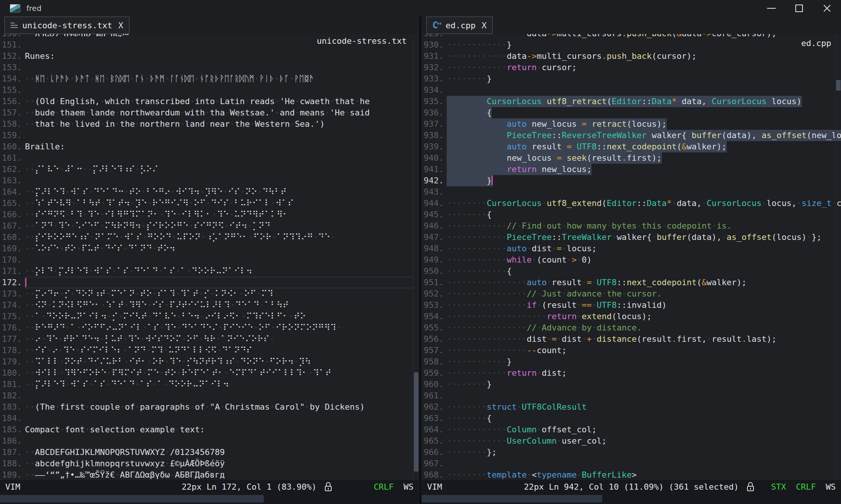  I want to click on code-line: 185.Compact·font·selection·example·text:, so click(209, 430).